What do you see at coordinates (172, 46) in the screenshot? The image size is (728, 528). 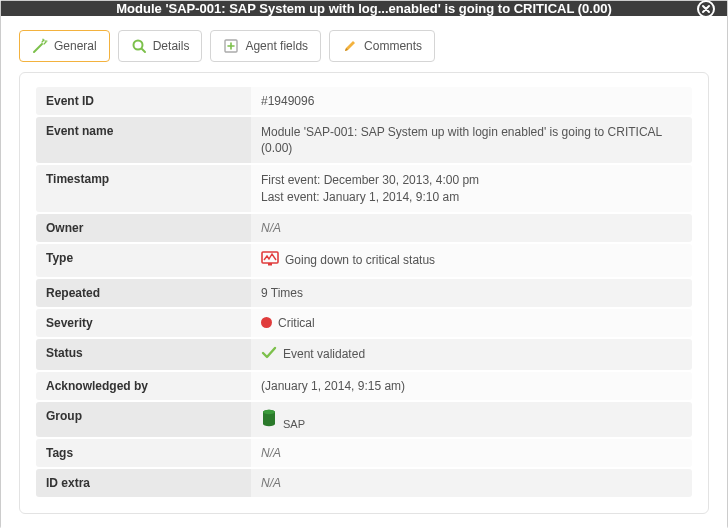 I see `tab-label: Details` at bounding box center [172, 46].